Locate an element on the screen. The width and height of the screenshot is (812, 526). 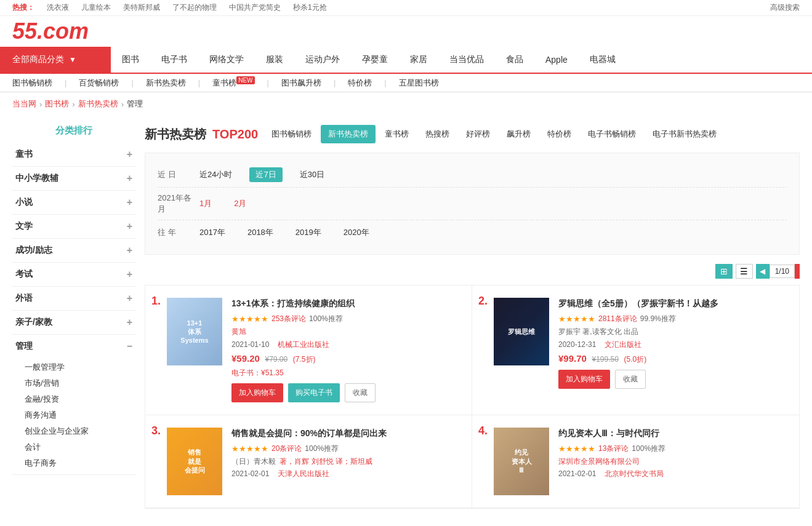
nav-item-books: 图书 is located at coordinates (131, 60).